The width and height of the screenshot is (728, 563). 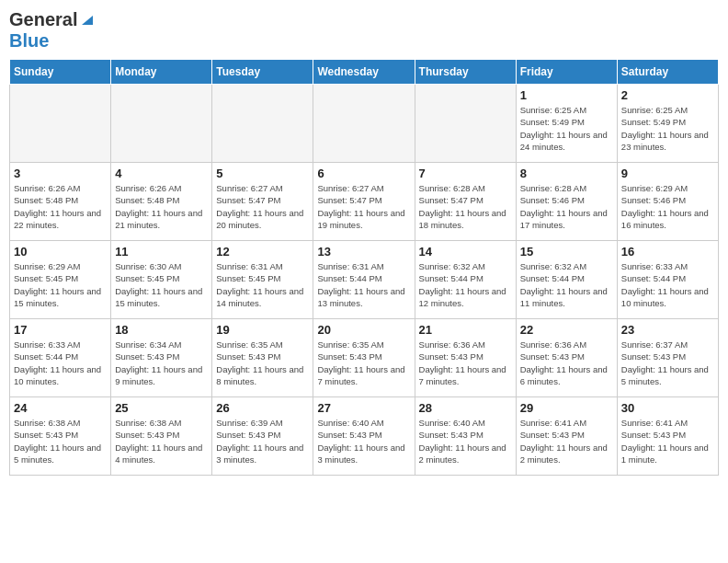 What do you see at coordinates (162, 436) in the screenshot?
I see `calendar-cell: 25Sunrise: 6:38 AM Sunset: 5:43 PM Dayli…` at bounding box center [162, 436].